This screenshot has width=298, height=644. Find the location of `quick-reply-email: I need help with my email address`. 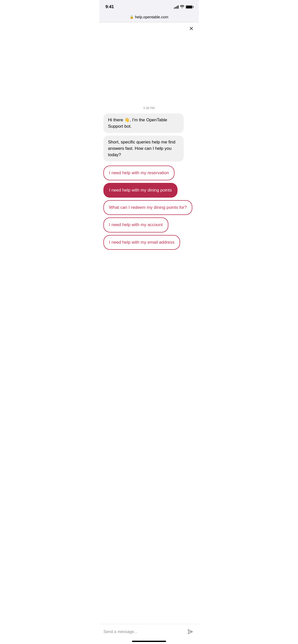

quick-reply-email: I need help with my email address is located at coordinates (142, 242).